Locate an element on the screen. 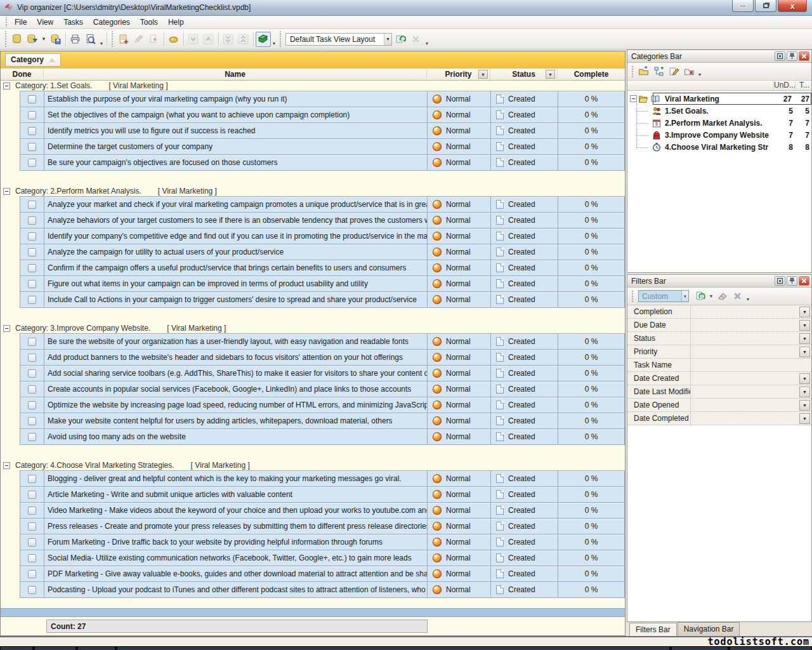 This screenshot has width=812, height=650. tree-column-total: T... is located at coordinates (803, 85).